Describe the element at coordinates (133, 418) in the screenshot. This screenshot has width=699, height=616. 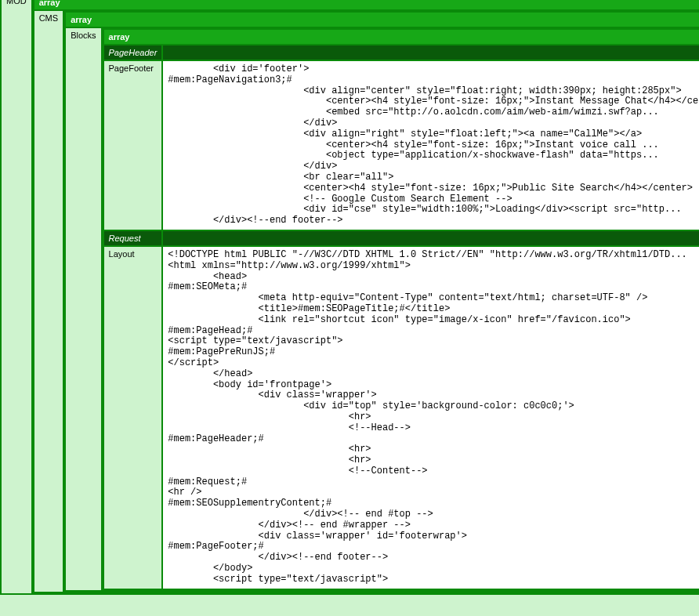
I see `key-layout: Layout` at that location.